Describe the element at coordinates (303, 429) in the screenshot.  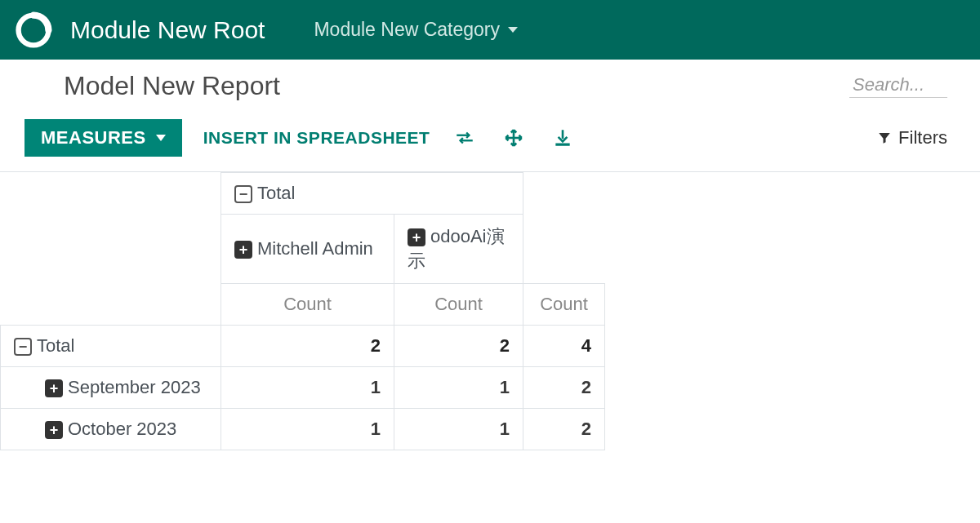
I see `table-row: +October 2023 1 1 2` at that location.